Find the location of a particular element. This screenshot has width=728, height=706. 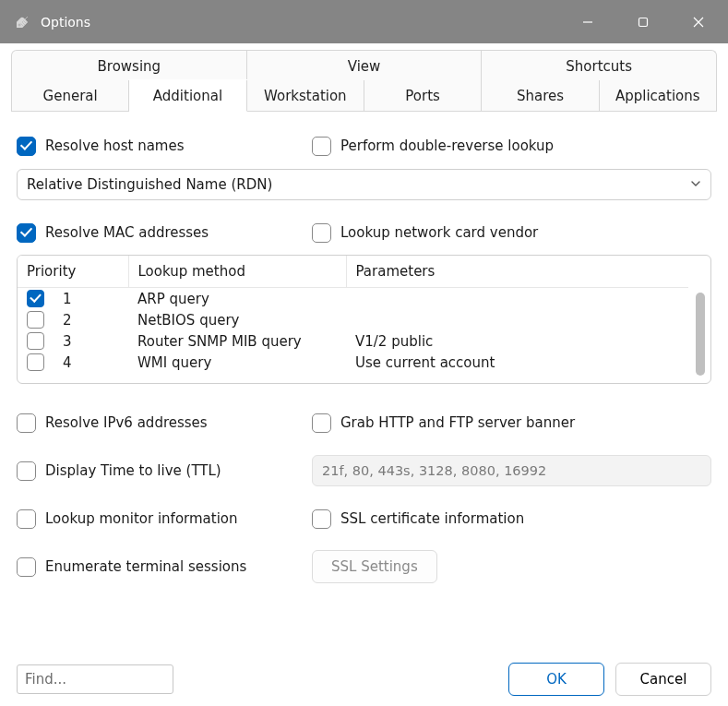

maximize-button is located at coordinates (643, 22).